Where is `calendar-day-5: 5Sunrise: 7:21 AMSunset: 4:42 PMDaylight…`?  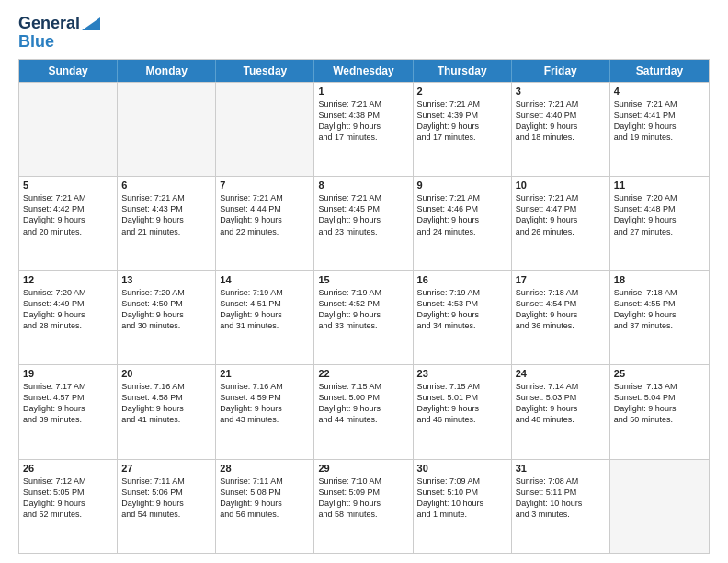 calendar-day-5: 5Sunrise: 7:21 AMSunset: 4:42 PMDaylight… is located at coordinates (68, 223).